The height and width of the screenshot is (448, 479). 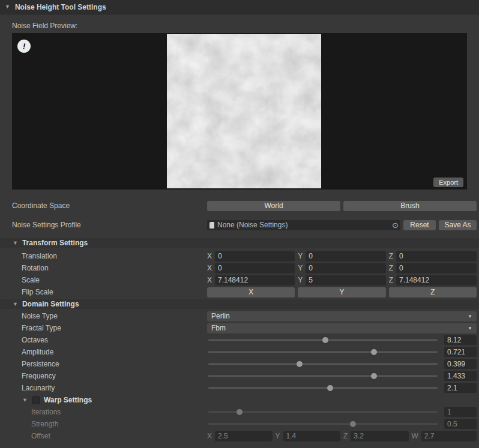 I want to click on export-button: Export, so click(x=448, y=182).